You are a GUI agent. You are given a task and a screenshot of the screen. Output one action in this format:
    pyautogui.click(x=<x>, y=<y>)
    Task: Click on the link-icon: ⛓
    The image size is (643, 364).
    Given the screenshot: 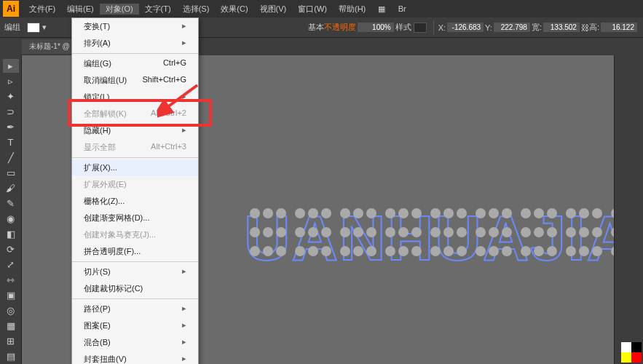 What is the action you would take?
    pyautogui.click(x=585, y=28)
    